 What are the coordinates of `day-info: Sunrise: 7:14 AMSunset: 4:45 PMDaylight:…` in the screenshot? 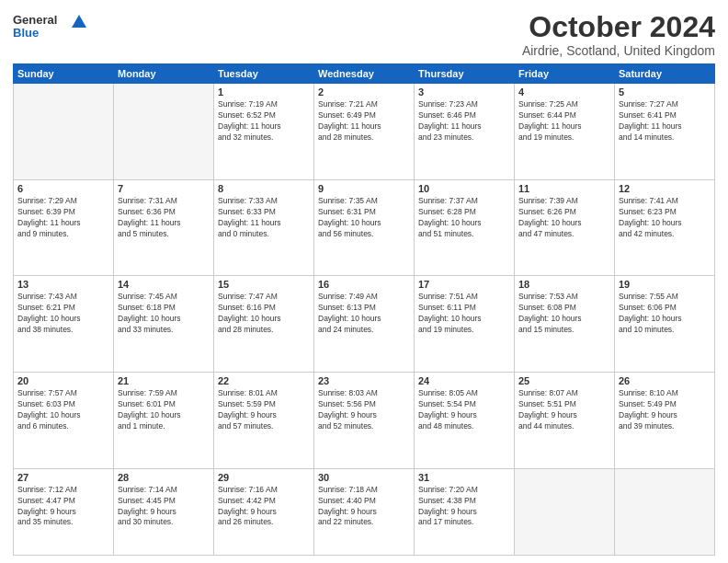 It's located at (164, 507).